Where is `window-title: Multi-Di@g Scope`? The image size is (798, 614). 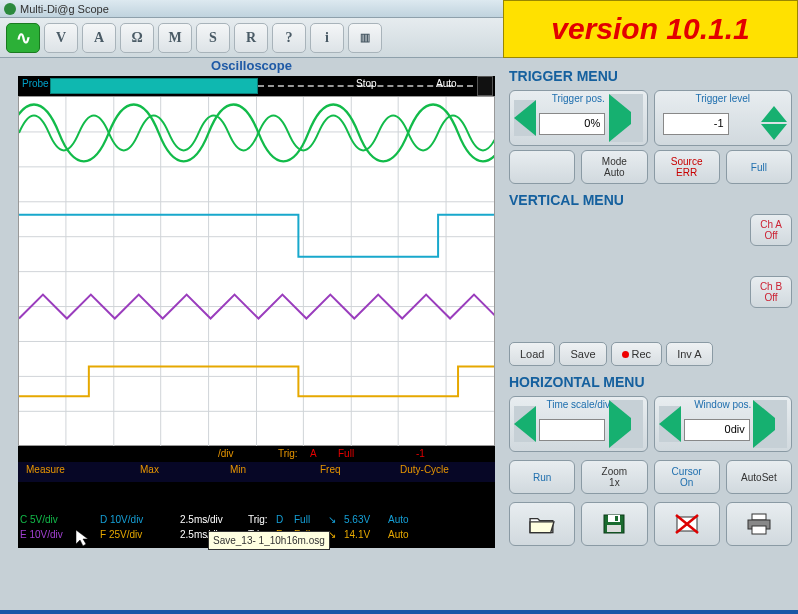
window-title: Multi-Di@g Scope is located at coordinates (64, 9).